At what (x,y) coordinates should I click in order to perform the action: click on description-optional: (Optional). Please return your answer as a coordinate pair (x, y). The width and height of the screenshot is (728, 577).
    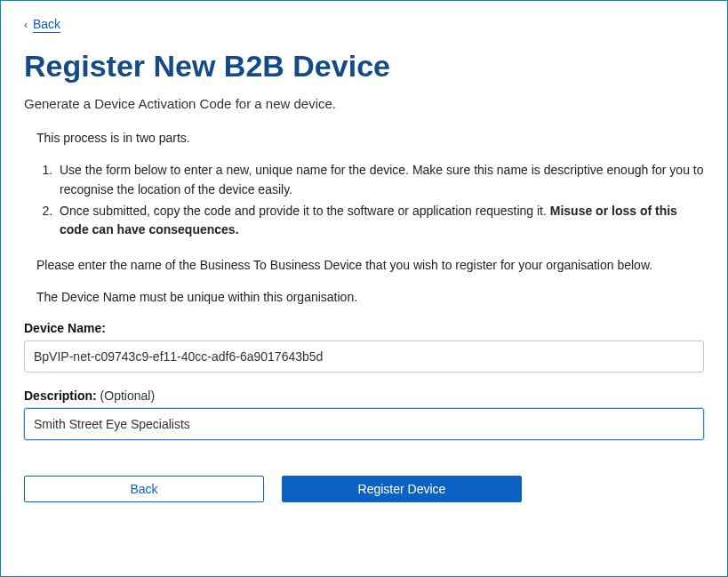
    Looking at the image, I should click on (126, 396).